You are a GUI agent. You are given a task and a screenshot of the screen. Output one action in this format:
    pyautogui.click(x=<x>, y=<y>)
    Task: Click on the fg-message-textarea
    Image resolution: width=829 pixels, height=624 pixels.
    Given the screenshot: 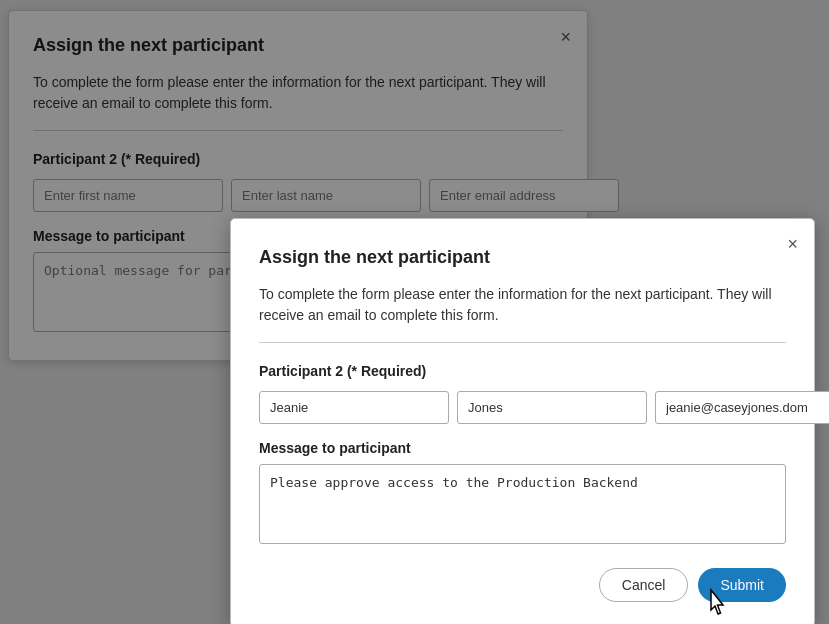 What is the action you would take?
    pyautogui.click(x=522, y=504)
    